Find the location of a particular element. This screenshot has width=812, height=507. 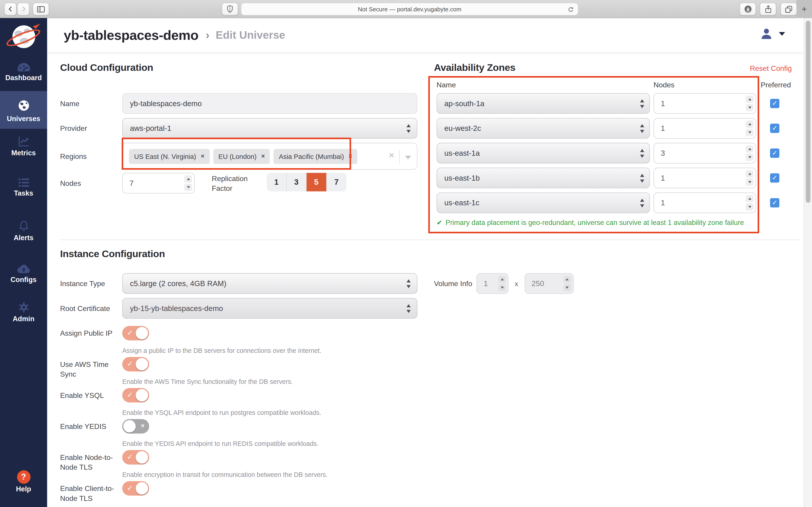

az-zone-select: us-east-1b is located at coordinates (543, 178).